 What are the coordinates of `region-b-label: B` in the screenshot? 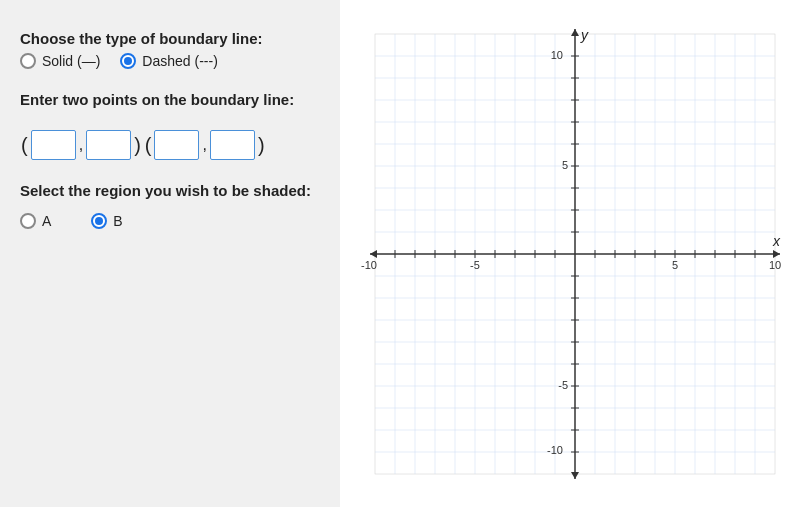 It's located at (118, 221).